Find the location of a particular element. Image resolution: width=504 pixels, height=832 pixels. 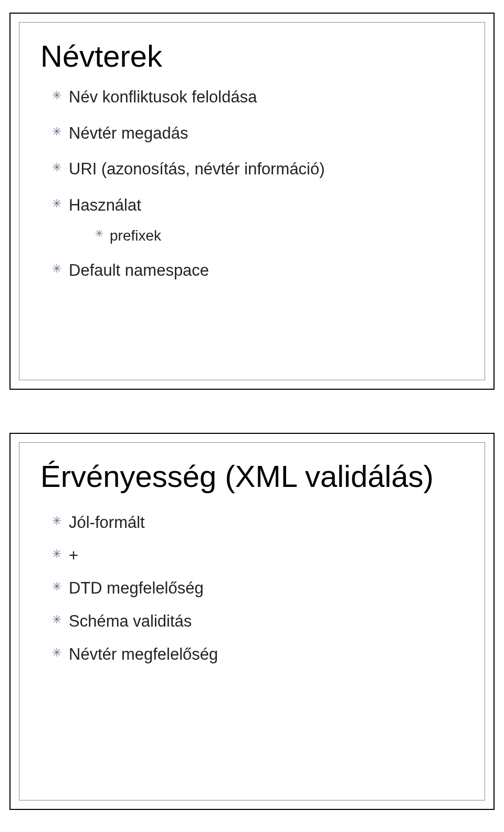

list-item: Név konfliktusok feloldása is located at coordinates (258, 98).